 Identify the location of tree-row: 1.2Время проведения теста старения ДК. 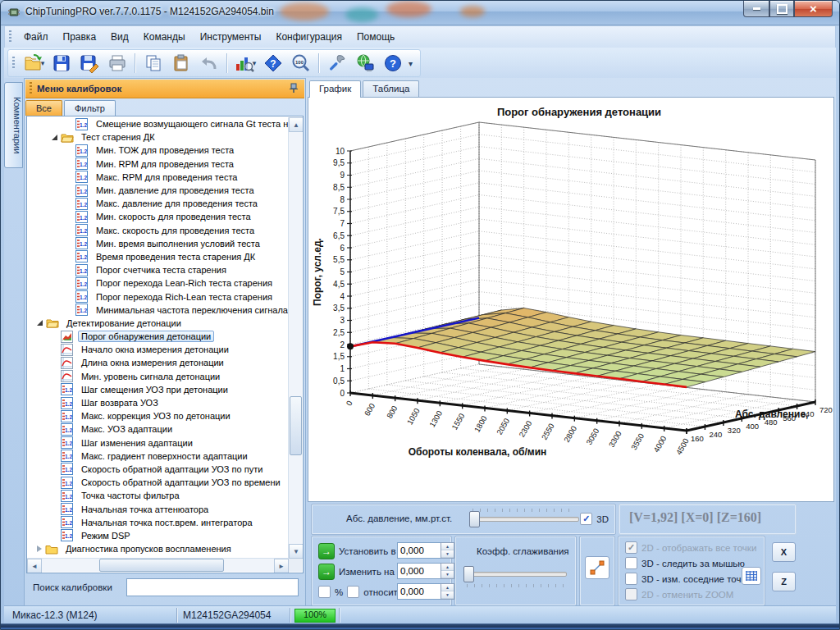
(158, 257).